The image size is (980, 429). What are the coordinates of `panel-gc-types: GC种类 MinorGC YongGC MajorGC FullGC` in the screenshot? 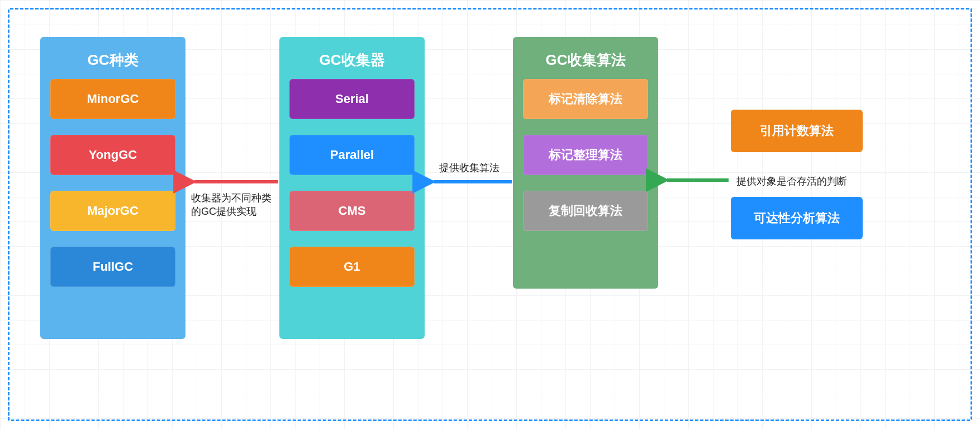 It's located at (113, 188).